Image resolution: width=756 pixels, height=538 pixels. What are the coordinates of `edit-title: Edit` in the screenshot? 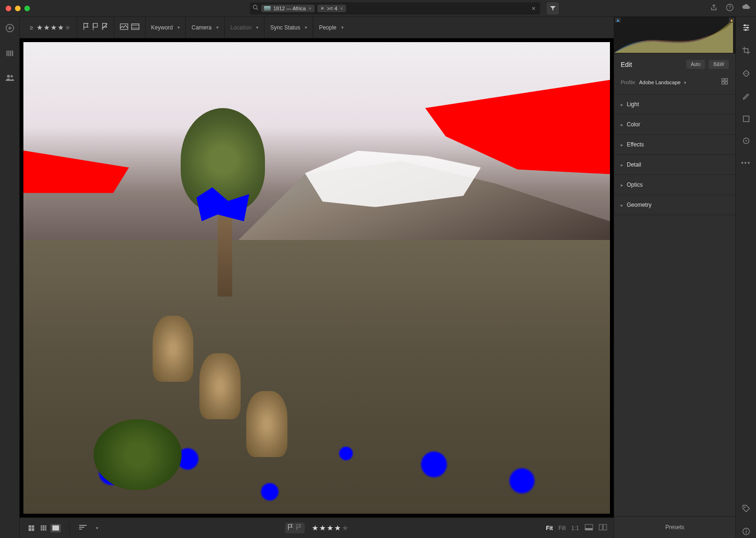 It's located at (626, 65).